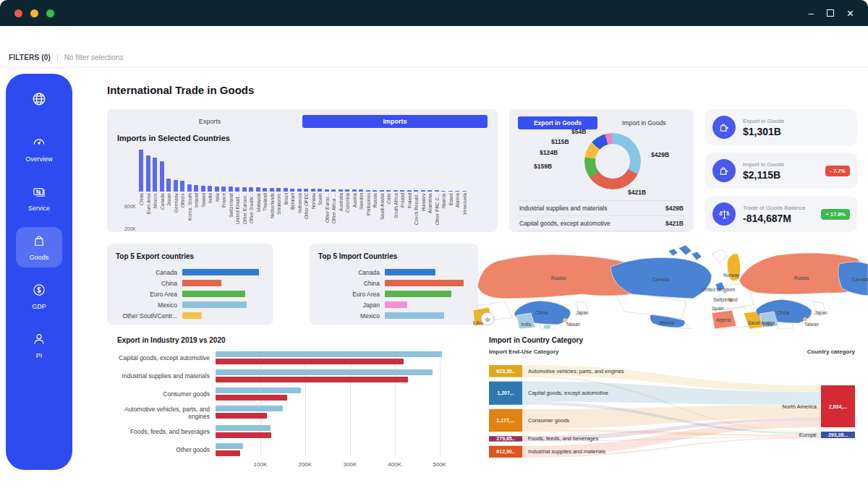 The width and height of the screenshot is (868, 488). What do you see at coordinates (393, 315) in the screenshot?
I see `list-item-Mexico: Mexico` at bounding box center [393, 315].